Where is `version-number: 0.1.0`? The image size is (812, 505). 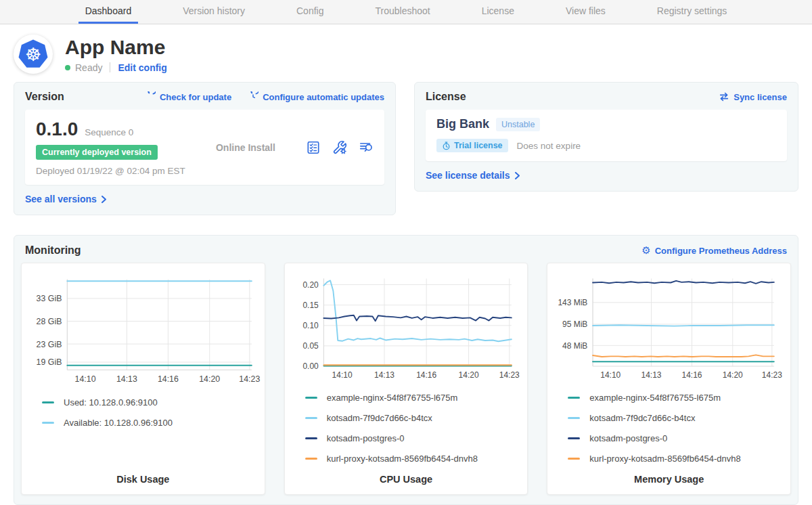 version-number: 0.1.0 is located at coordinates (57, 129).